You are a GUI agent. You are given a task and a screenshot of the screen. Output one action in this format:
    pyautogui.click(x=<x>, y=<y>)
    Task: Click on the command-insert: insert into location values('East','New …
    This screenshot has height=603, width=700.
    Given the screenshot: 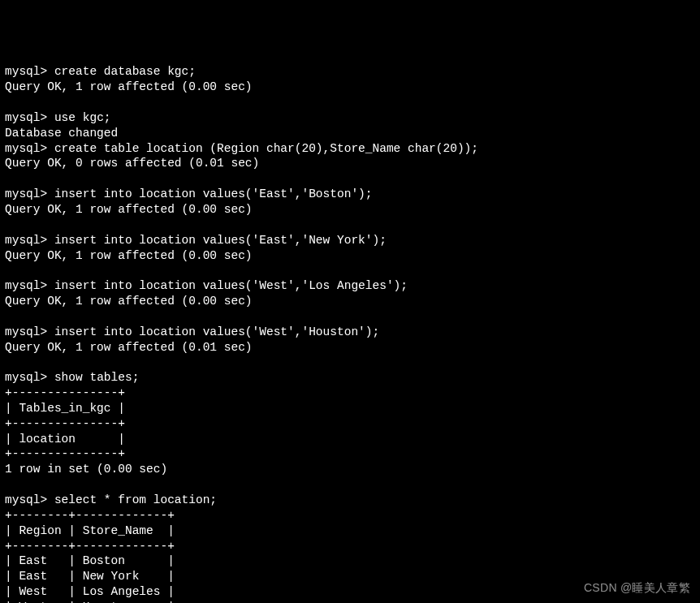 What is the action you would take?
    pyautogui.click(x=221, y=240)
    